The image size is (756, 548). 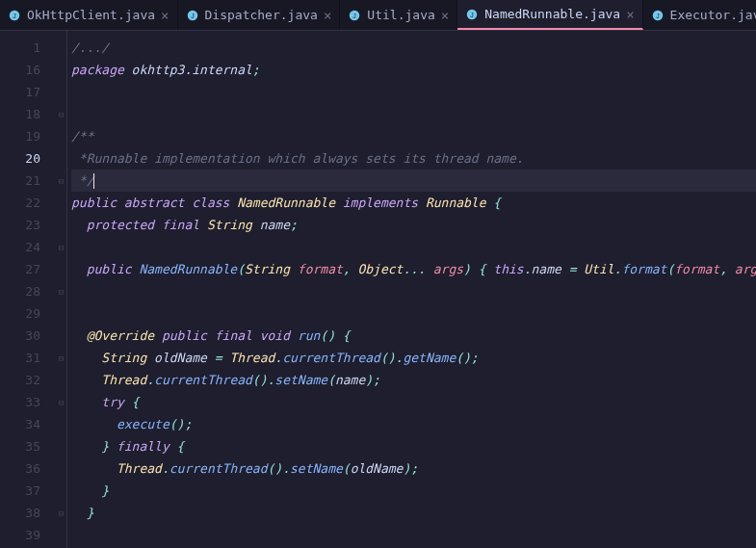 What do you see at coordinates (308, 335) in the screenshot?
I see `code-text: run` at bounding box center [308, 335].